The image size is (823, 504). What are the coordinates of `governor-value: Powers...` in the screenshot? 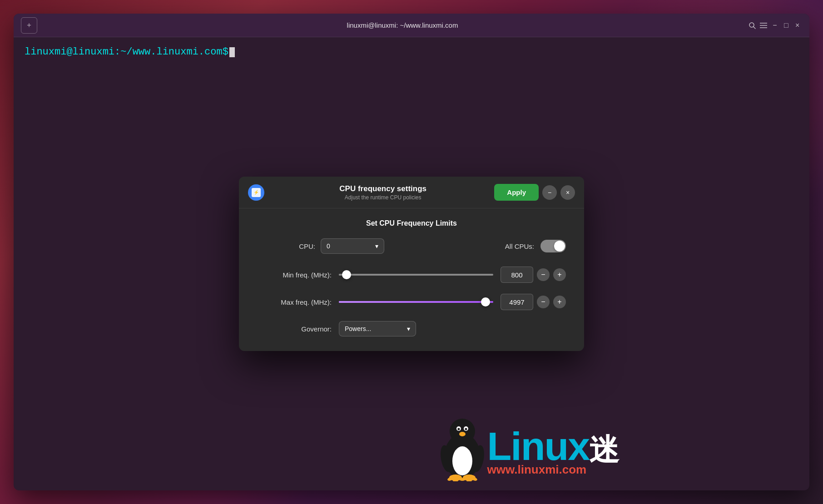 It's located at (358, 329).